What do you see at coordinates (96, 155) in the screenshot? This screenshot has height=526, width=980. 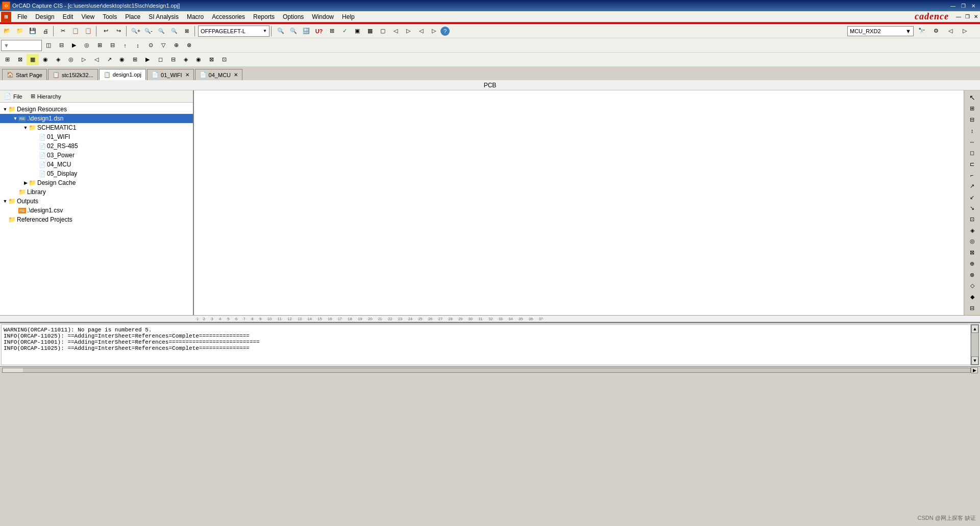 I see `tree-03power: 📄 03_Power` at bounding box center [96, 155].